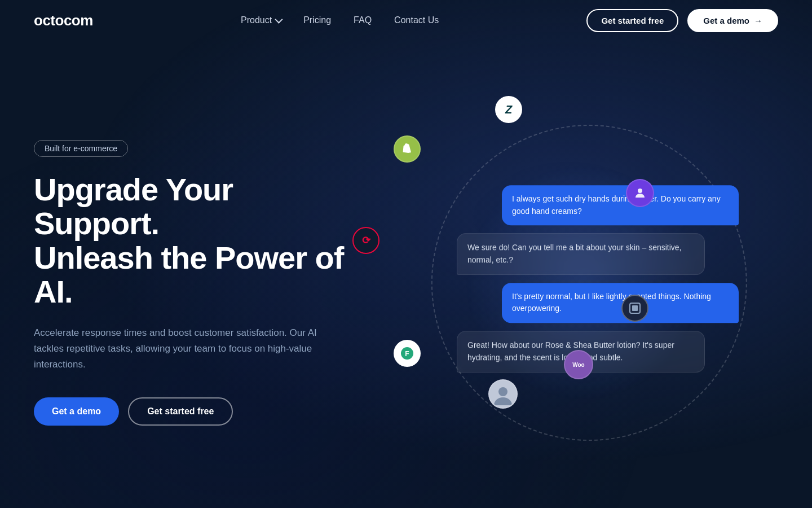 The width and height of the screenshot is (812, 508). What do you see at coordinates (279, 20) in the screenshot?
I see `chevron-down-icon` at bounding box center [279, 20].